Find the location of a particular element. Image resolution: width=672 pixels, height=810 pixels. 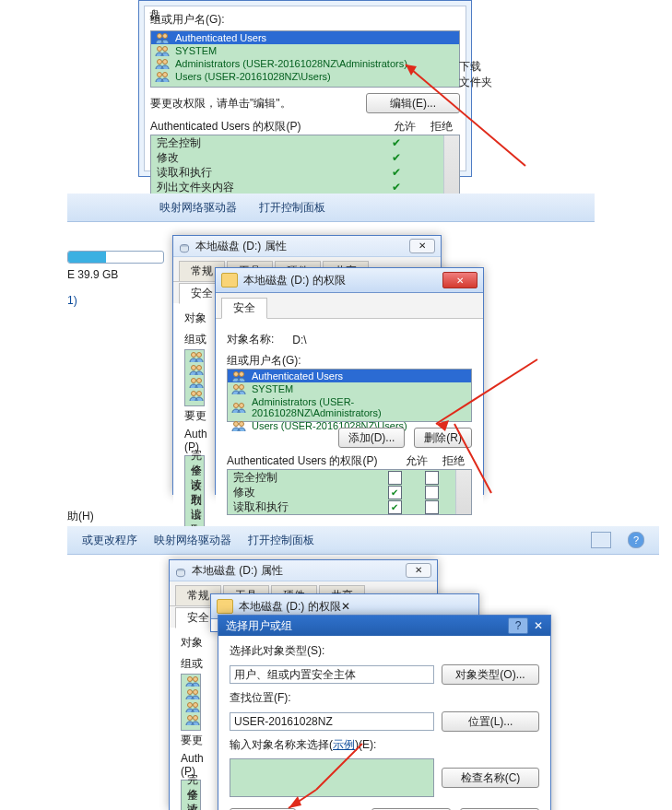

view-icon is located at coordinates (601, 540).